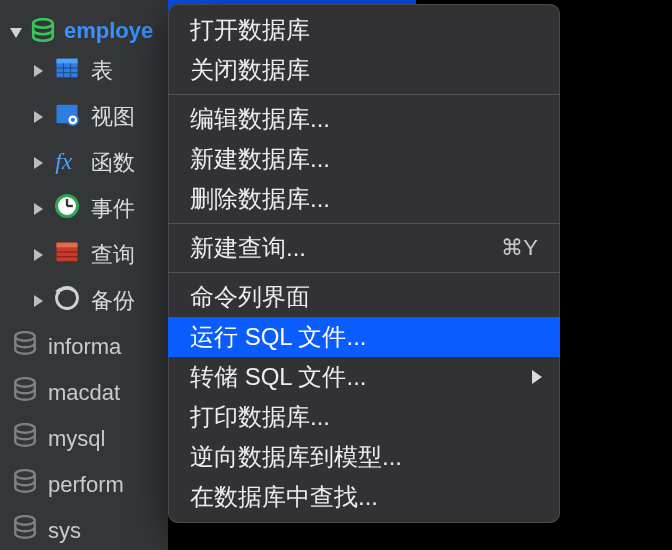 The image size is (672, 550). Describe the element at coordinates (364, 70) in the screenshot. I see `menu-item: 关闭数据库` at that location.